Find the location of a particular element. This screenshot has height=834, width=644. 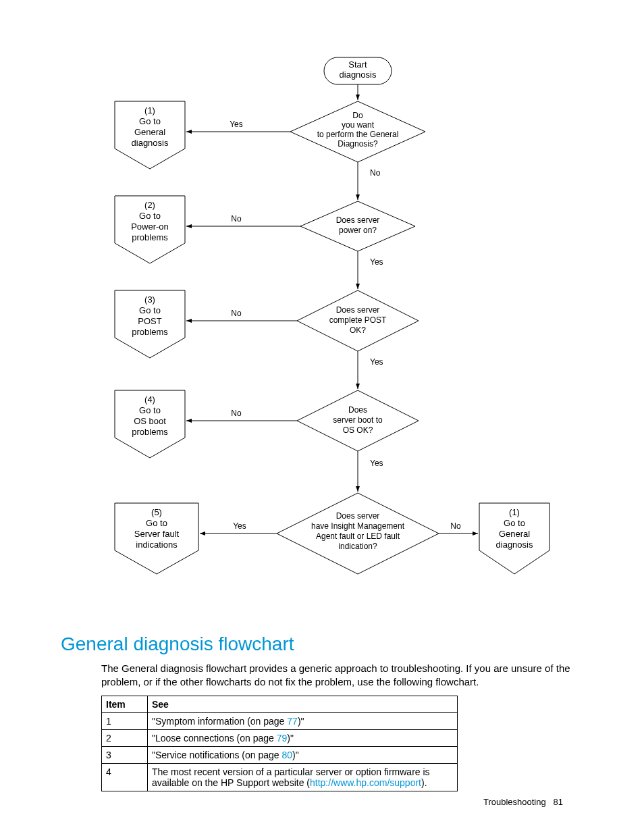

table-row: 1 "Symptom information (on page 77)" is located at coordinates (279, 721).